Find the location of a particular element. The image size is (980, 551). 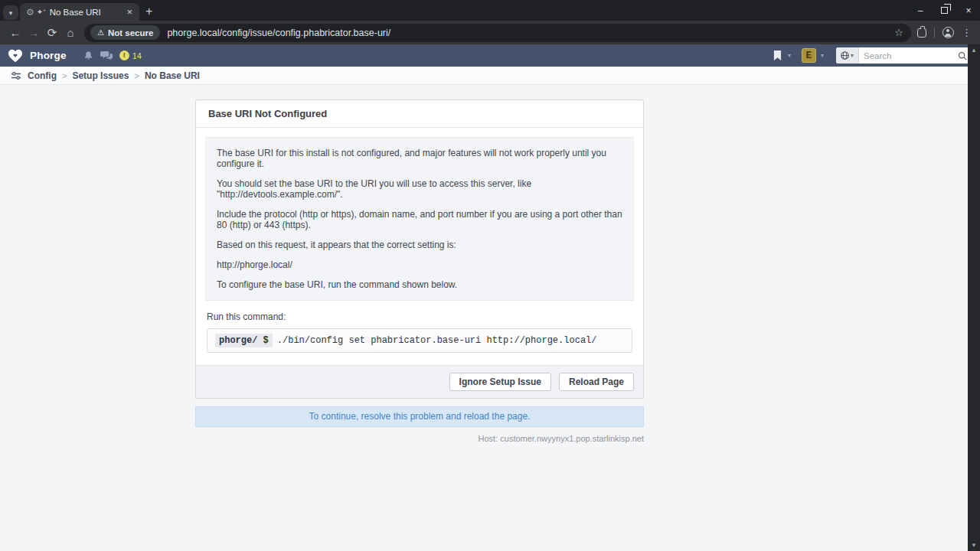

favorites-caret-icon: ▾ is located at coordinates (789, 55).